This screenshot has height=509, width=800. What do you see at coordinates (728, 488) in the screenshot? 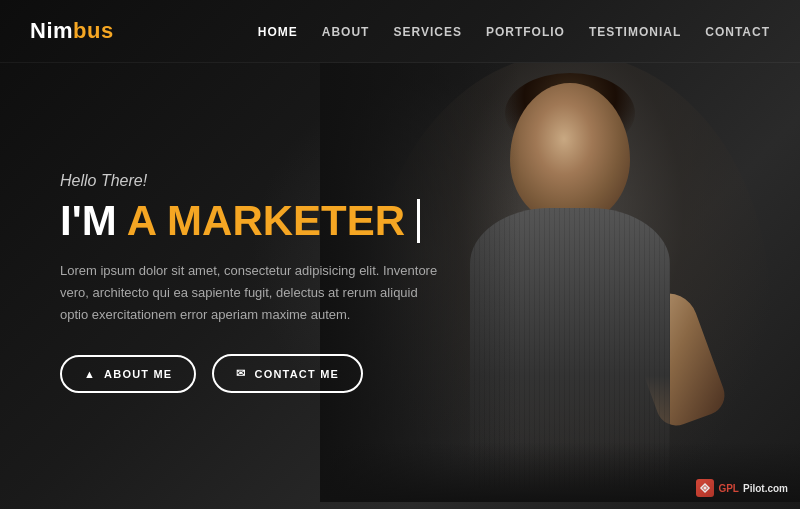
I see `watermark-gpl-text: GPL` at bounding box center [728, 488].